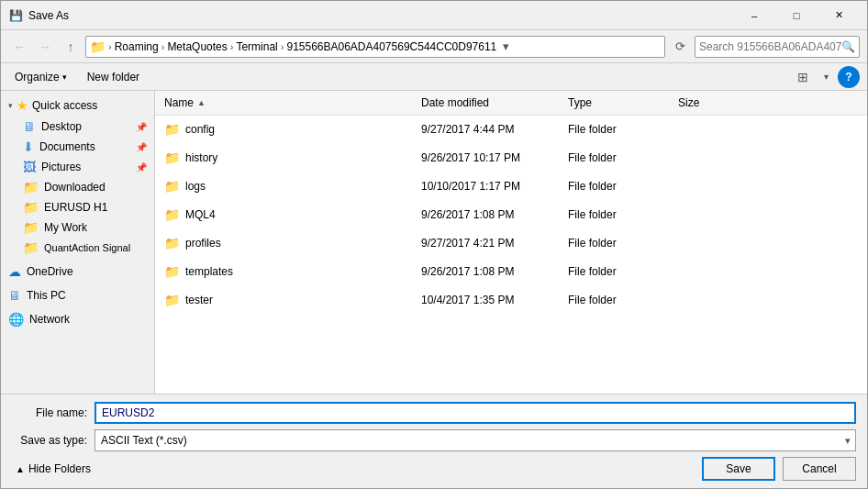 The height and width of the screenshot is (489, 868). Describe the element at coordinates (137, 47) in the screenshot. I see `address-part-roaming: Roaming` at that location.